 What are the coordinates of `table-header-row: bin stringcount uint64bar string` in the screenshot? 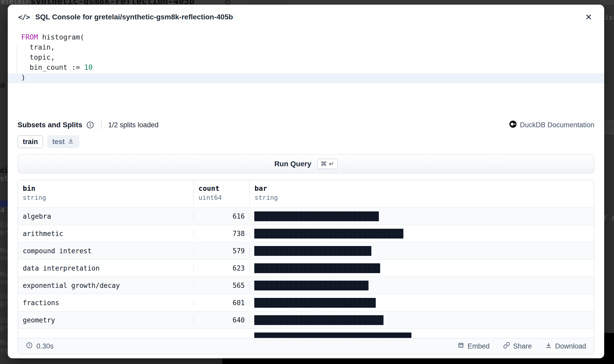 It's located at (306, 194).